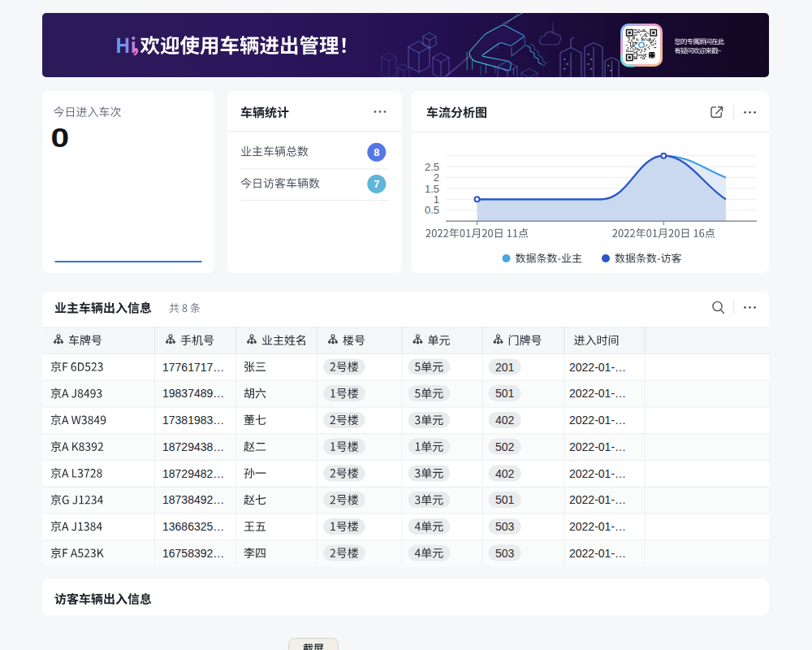 This screenshot has width=812, height=650. What do you see at coordinates (377, 184) in the screenshot?
I see `svg-text: 7` at bounding box center [377, 184].